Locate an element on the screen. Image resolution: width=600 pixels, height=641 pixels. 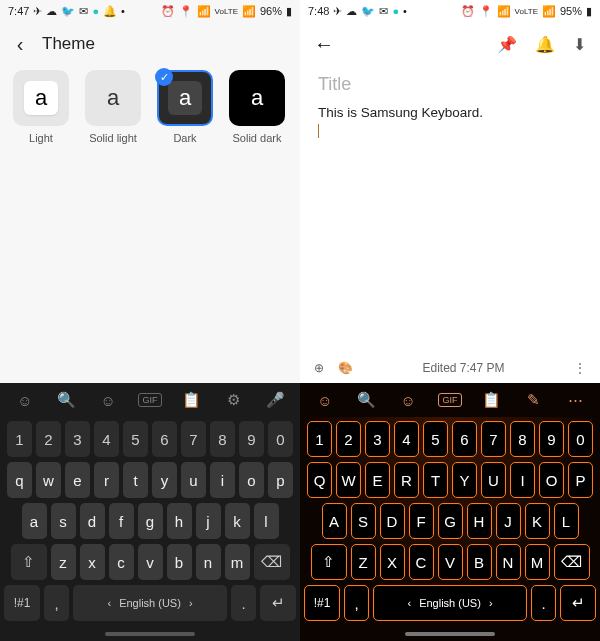
theme-option-light: a Light is located at coordinates (41, 107).